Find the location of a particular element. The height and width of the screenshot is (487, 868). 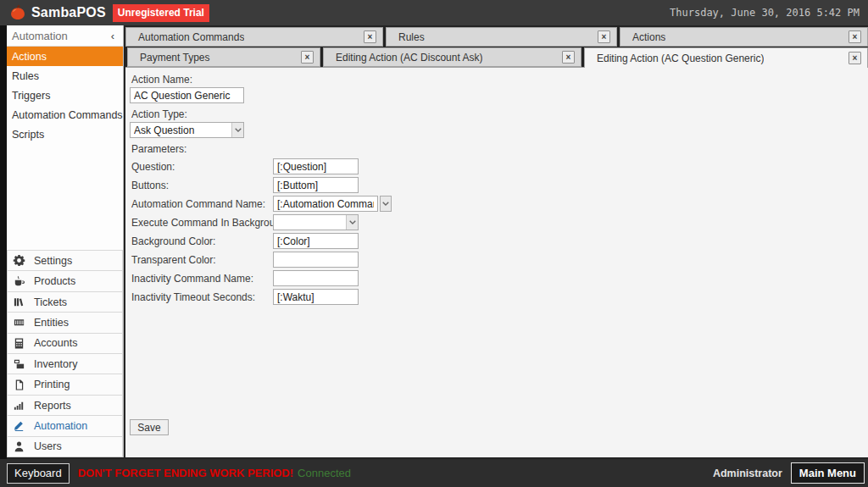

param-label: Question: is located at coordinates (153, 167).